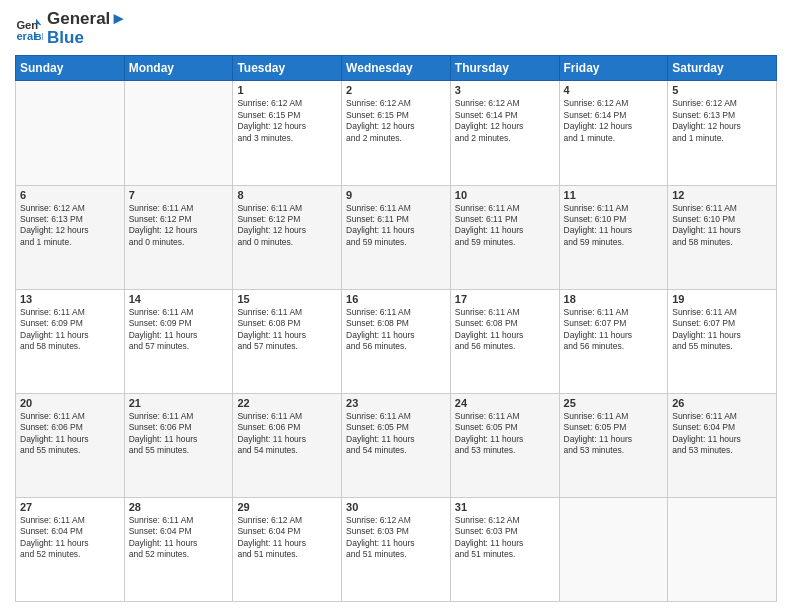  I want to click on day-number: 16, so click(396, 299).